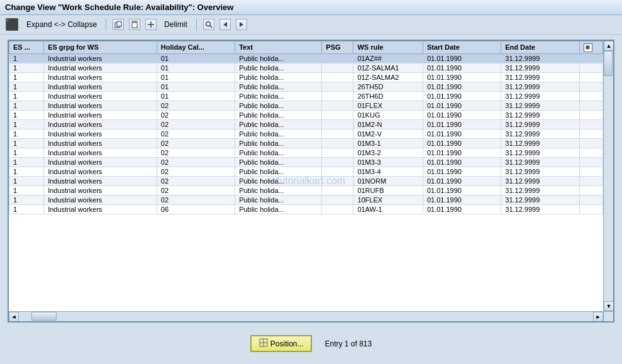 Image resolution: width=622 pixels, height=364 pixels. Describe the element at coordinates (389, 124) in the screenshot. I see `cell-wsrule: 01M2-N` at that location.